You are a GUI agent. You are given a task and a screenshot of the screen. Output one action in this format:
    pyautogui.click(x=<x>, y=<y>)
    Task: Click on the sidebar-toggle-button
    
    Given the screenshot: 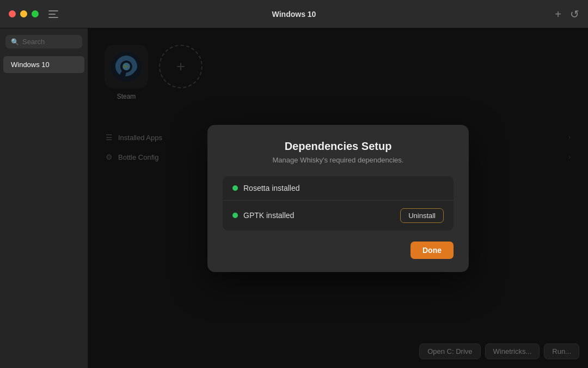 What is the action you would take?
    pyautogui.click(x=53, y=14)
    